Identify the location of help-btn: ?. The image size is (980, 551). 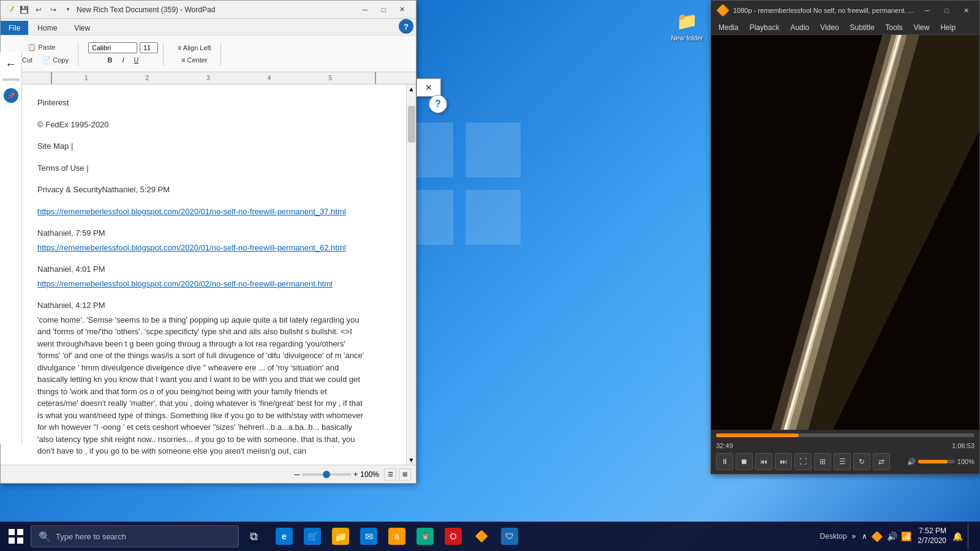
(406, 26).